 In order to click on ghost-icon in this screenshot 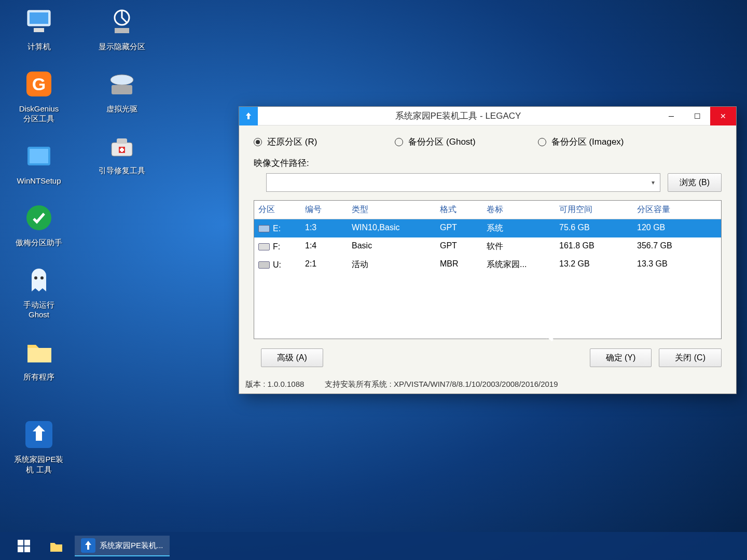, I will do `click(39, 280)`.